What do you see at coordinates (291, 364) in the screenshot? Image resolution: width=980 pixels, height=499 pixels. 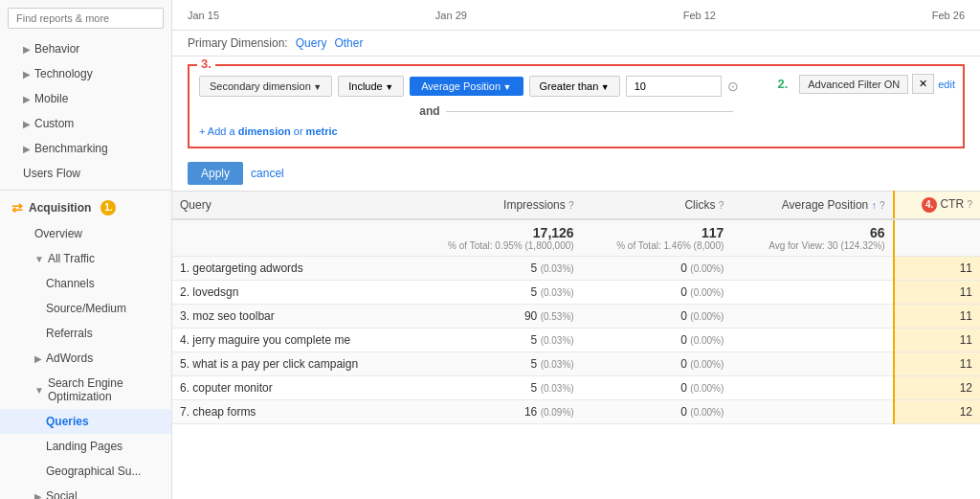 I see `cell-query: 5. what is a pay per click campaign` at bounding box center [291, 364].